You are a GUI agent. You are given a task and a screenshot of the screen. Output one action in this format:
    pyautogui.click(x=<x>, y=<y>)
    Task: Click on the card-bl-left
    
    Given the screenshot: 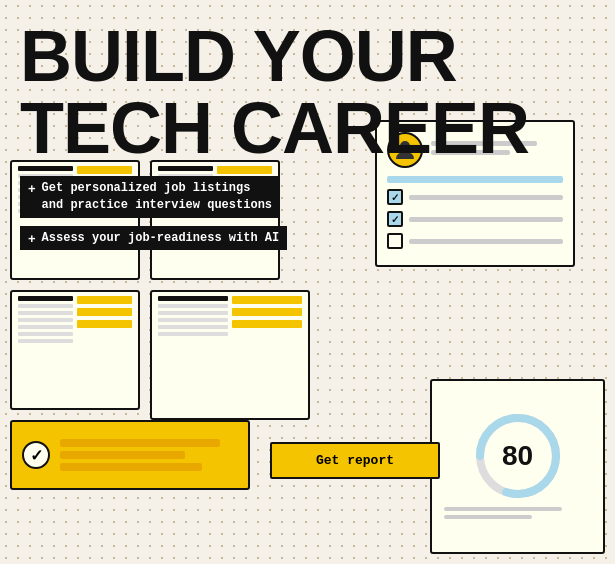 What is the action you would take?
    pyautogui.click(x=46, y=321)
    